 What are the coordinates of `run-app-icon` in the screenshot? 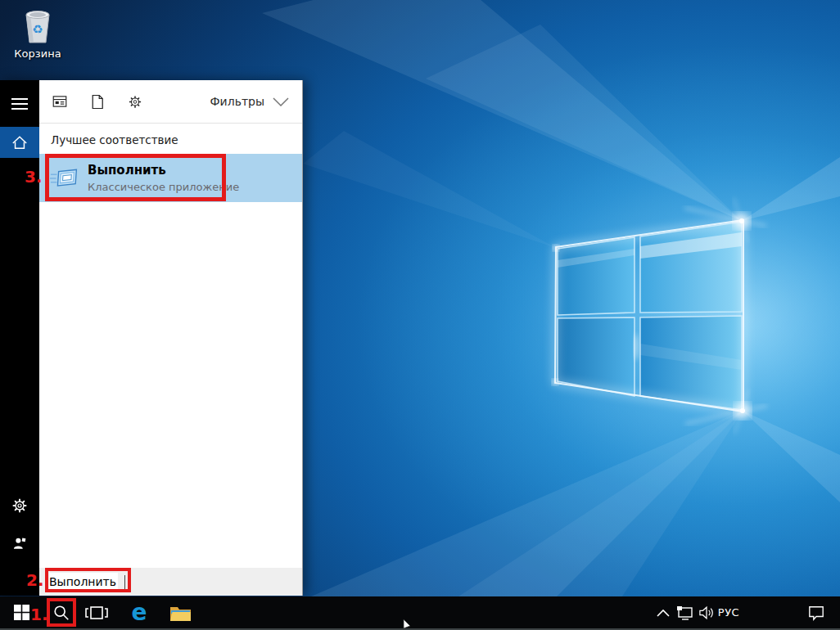 It's located at (65, 178).